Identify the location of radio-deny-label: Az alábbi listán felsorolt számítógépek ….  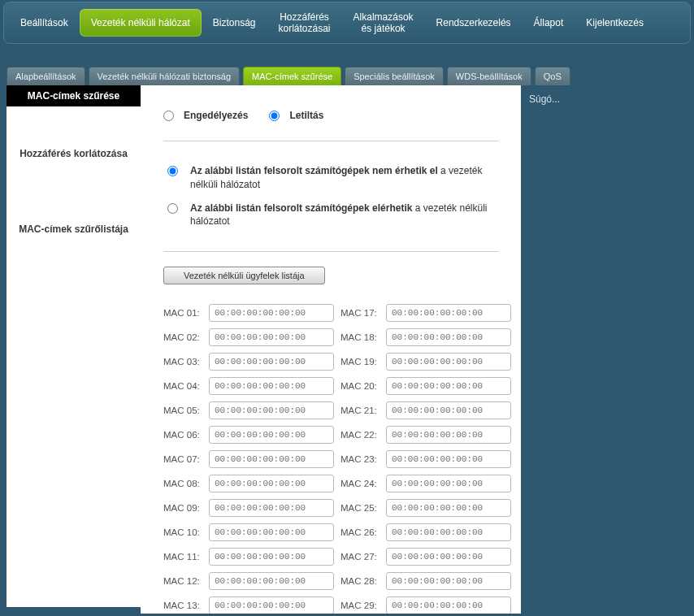
(345, 178).